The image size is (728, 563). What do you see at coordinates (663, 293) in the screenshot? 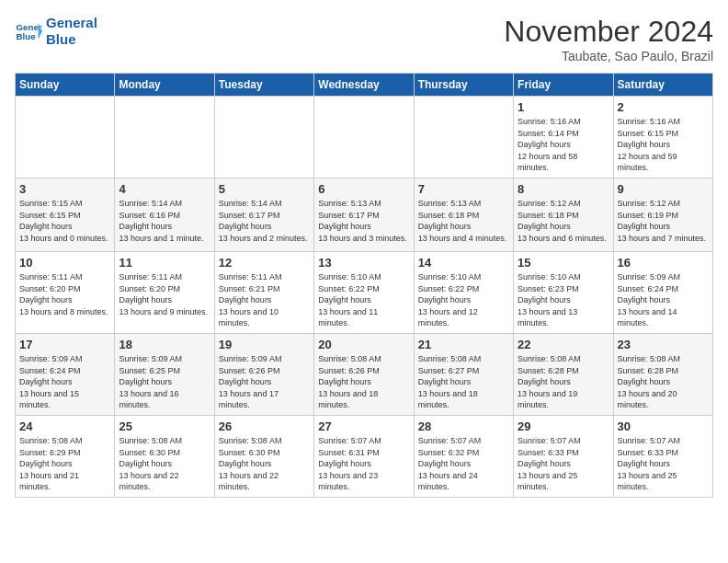
I see `day-cell: 16 Sunrise: 5:09 AM Sunset: 6:24 PM Dayl…` at bounding box center [663, 293].